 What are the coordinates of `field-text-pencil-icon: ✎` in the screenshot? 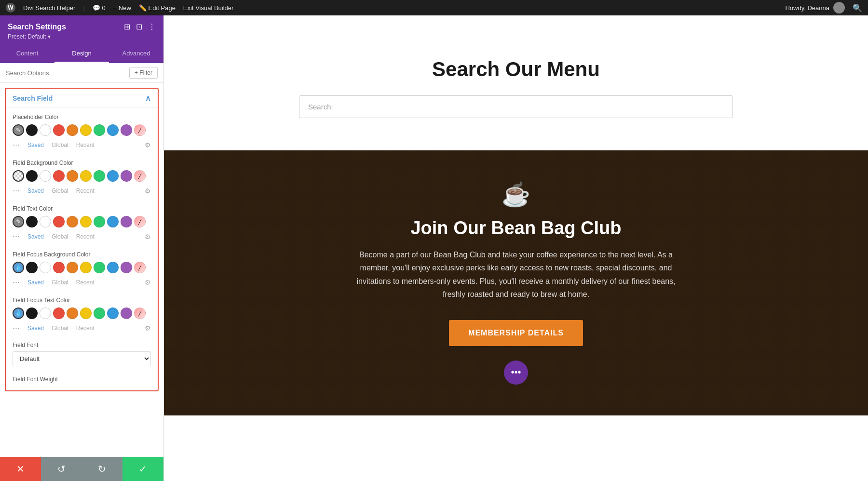 It's located at (18, 222).